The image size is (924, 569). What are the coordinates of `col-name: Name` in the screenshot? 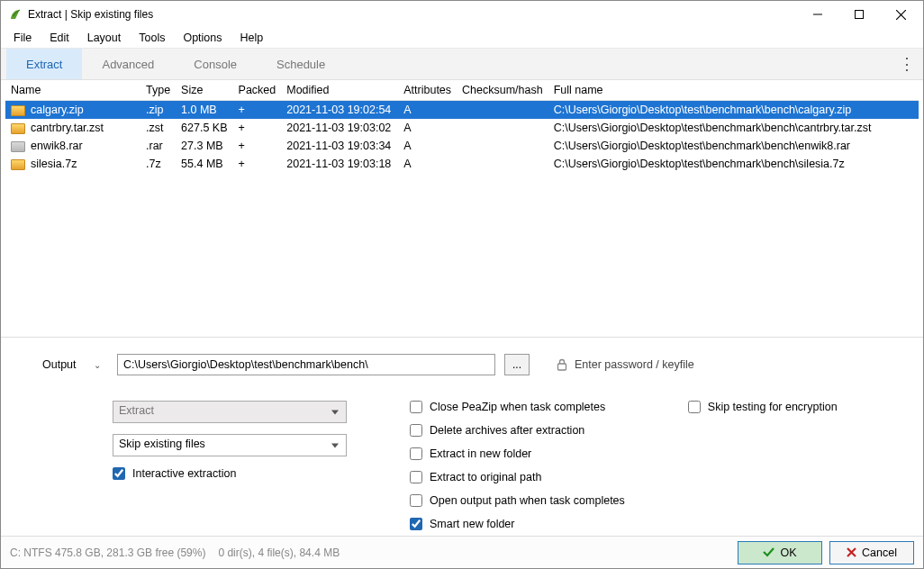 It's located at (73, 90).